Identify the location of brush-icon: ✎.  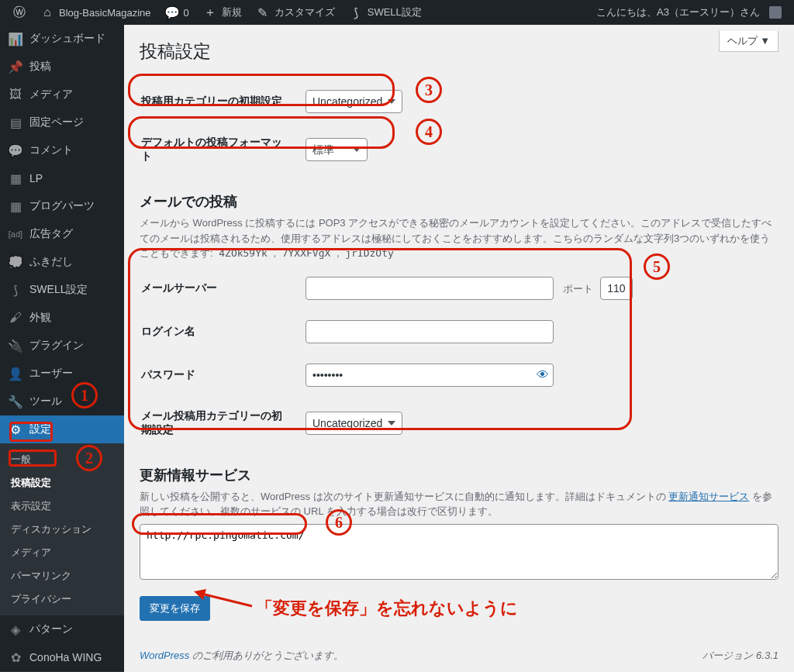
(263, 12).